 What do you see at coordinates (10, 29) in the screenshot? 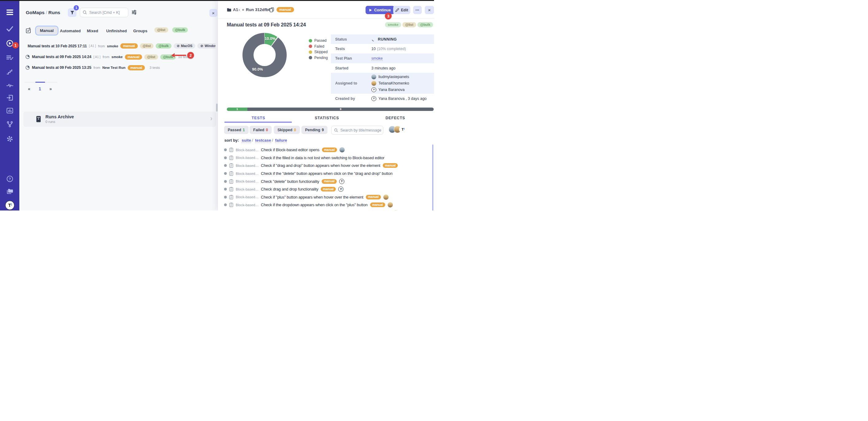
I see `projects-check-icon` at bounding box center [10, 29].